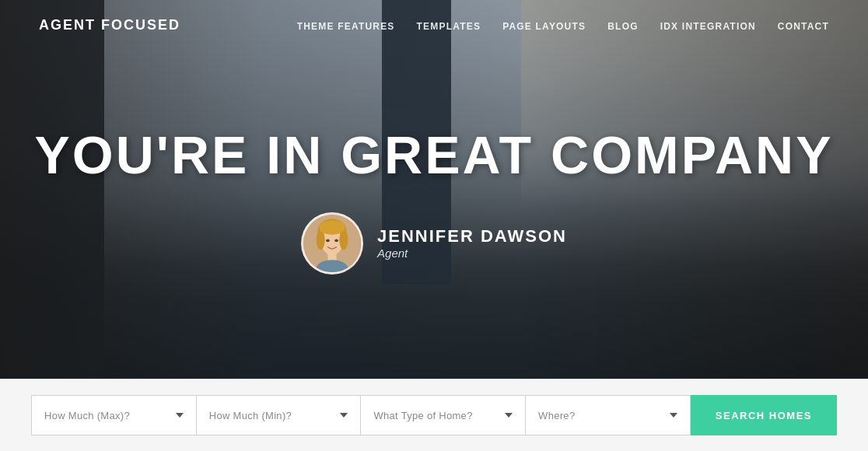 The image size is (868, 451). What do you see at coordinates (557, 415) in the screenshot?
I see `location-label: Where?` at bounding box center [557, 415].